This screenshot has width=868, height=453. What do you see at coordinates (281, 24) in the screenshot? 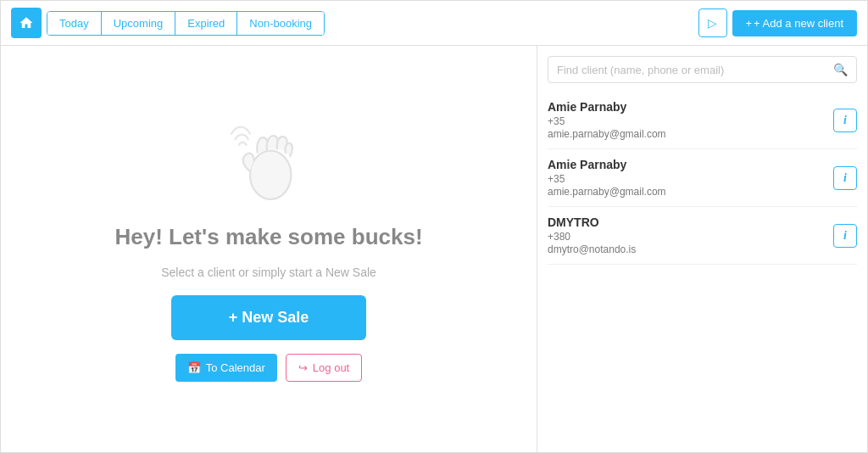
I see `tab-non-booking: Non-booking` at bounding box center [281, 24].